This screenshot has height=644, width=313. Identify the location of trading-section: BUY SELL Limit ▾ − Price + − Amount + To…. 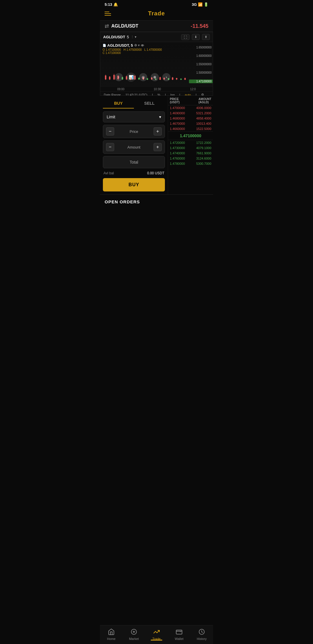
(156, 145).